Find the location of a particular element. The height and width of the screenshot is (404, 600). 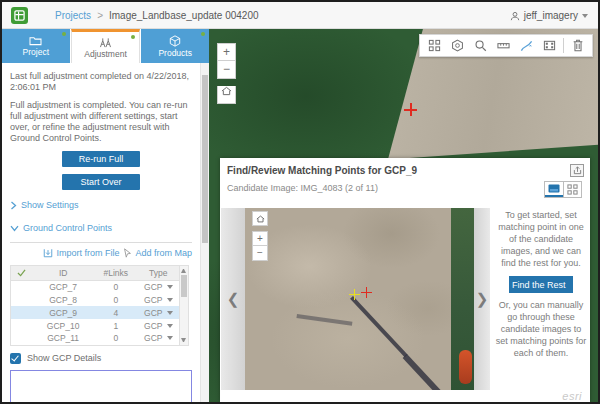

import-file-icon is located at coordinates (48, 253).